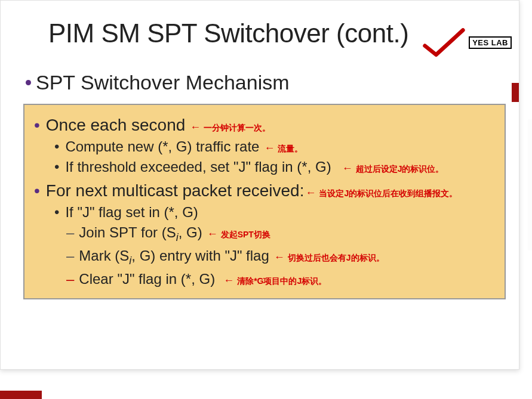 The width and height of the screenshot is (532, 399). Describe the element at coordinates (190, 233) in the screenshot. I see `text-join-b: , G)` at that location.